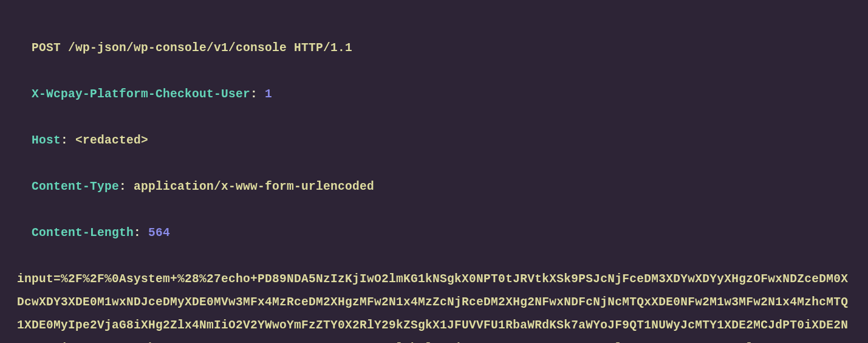  What do you see at coordinates (434, 83) in the screenshot?
I see `http-header-0: X-Wcpay-Platform-Checkout-User: 1` at bounding box center [434, 83].